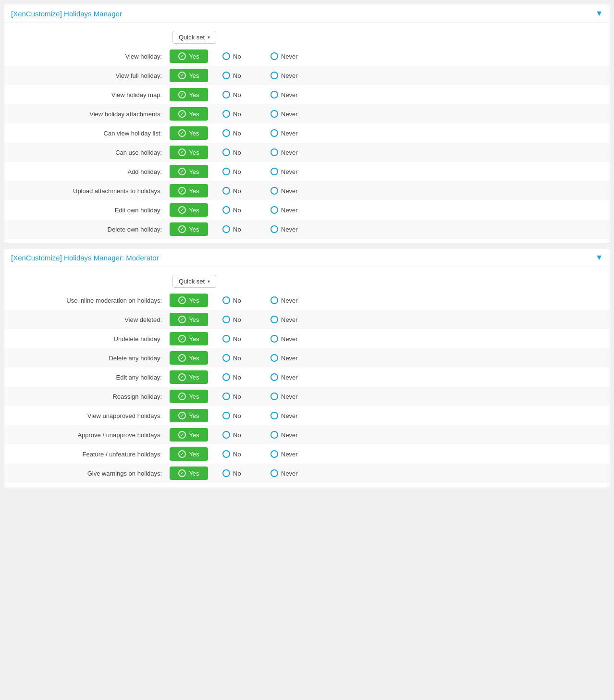 The height and width of the screenshot is (700, 614). What do you see at coordinates (307, 300) in the screenshot?
I see `permission-row: Use inline moderation on holidays:✓YesNo…` at bounding box center [307, 300].